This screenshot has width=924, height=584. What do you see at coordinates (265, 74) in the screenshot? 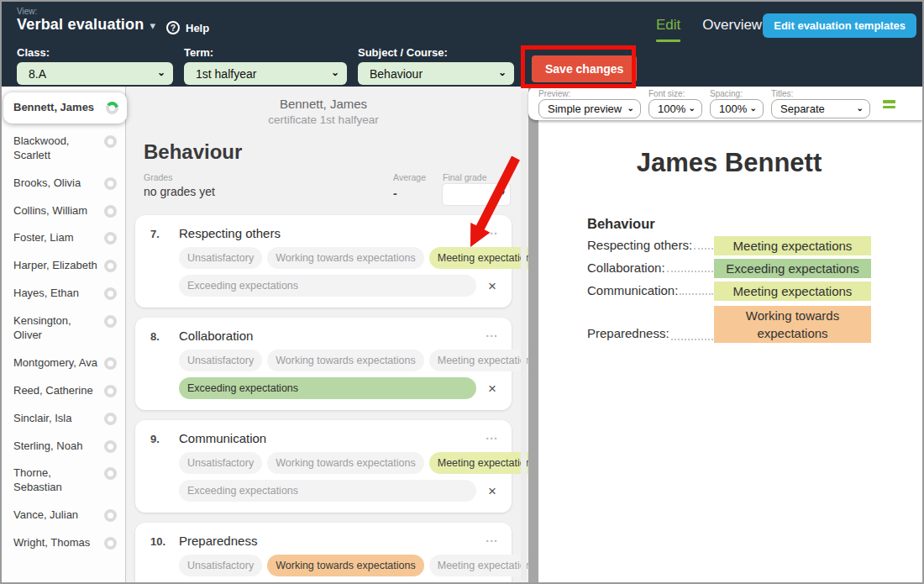
I see `term-select: 1st halfyear ⌄` at bounding box center [265, 74].